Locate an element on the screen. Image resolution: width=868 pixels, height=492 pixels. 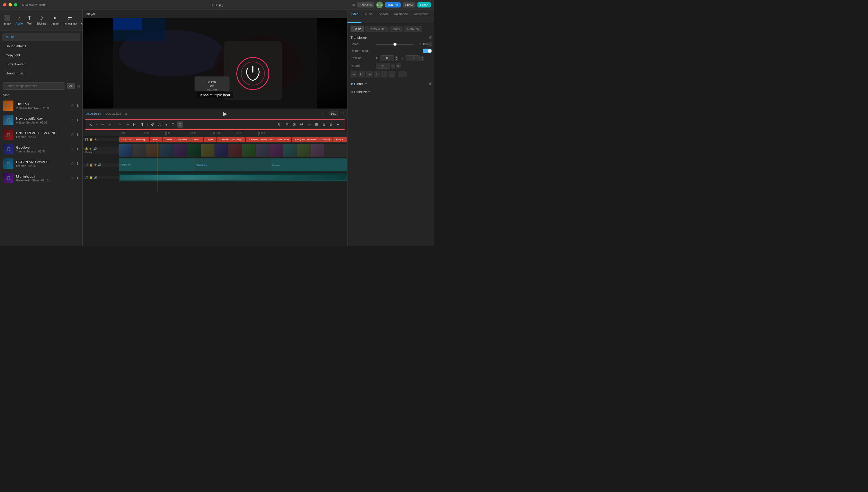
basic-tab-mask: Mask is located at coordinates (397, 29).